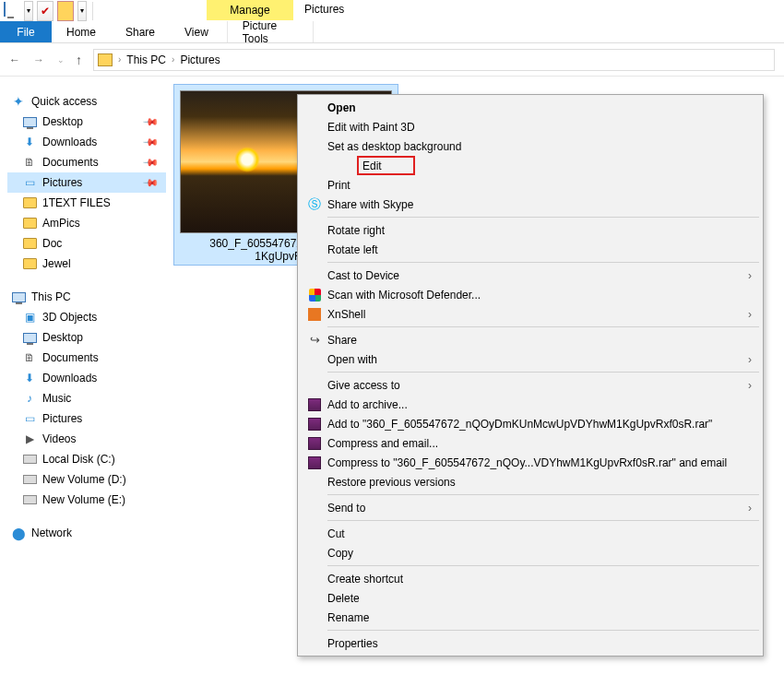  I want to click on recent-dropdown: ⌄, so click(61, 60).